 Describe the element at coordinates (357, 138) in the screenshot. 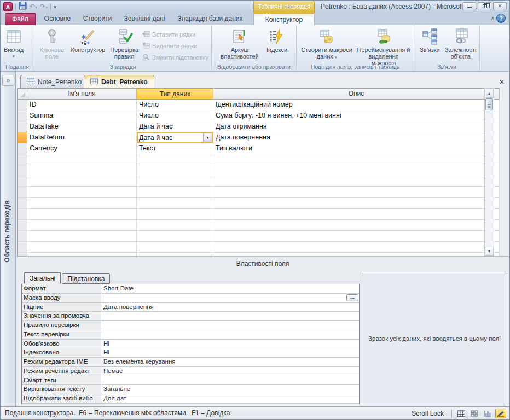

I see `description-cell: Дата повернення` at that location.